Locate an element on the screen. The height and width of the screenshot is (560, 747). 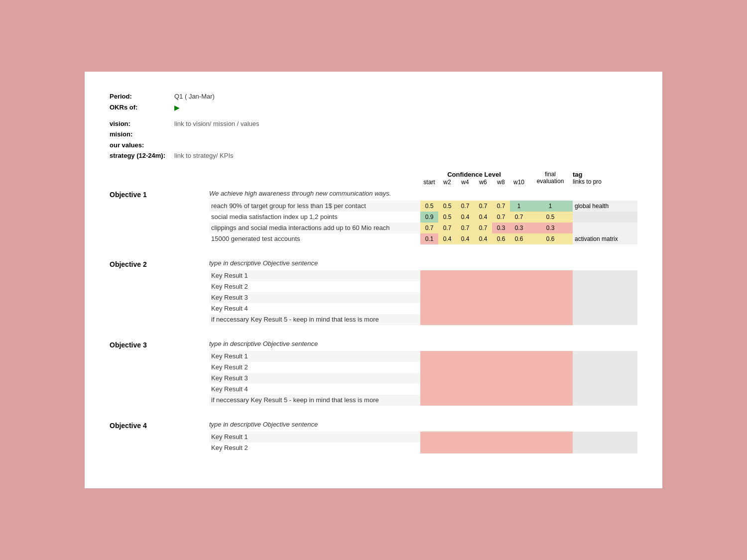
kr-1-3-w10: 0.3 is located at coordinates (519, 228).